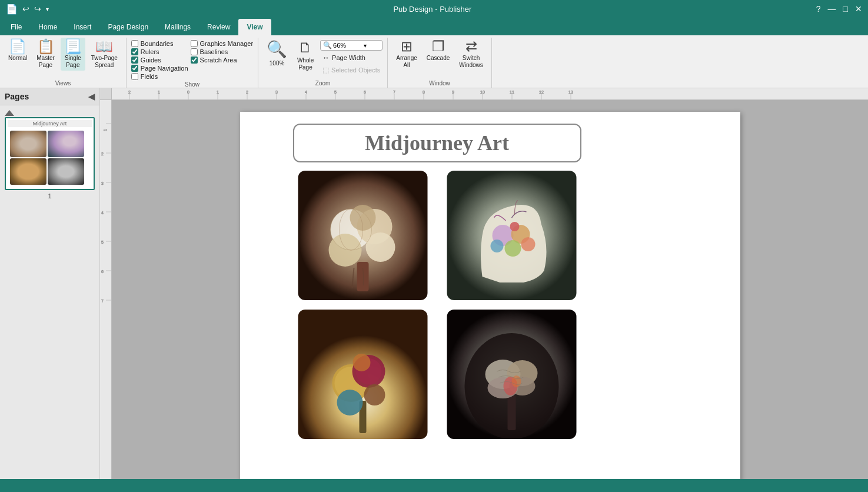  Describe the element at coordinates (437, 143) in the screenshot. I see `page-title-box: Midjourney Art` at that location.